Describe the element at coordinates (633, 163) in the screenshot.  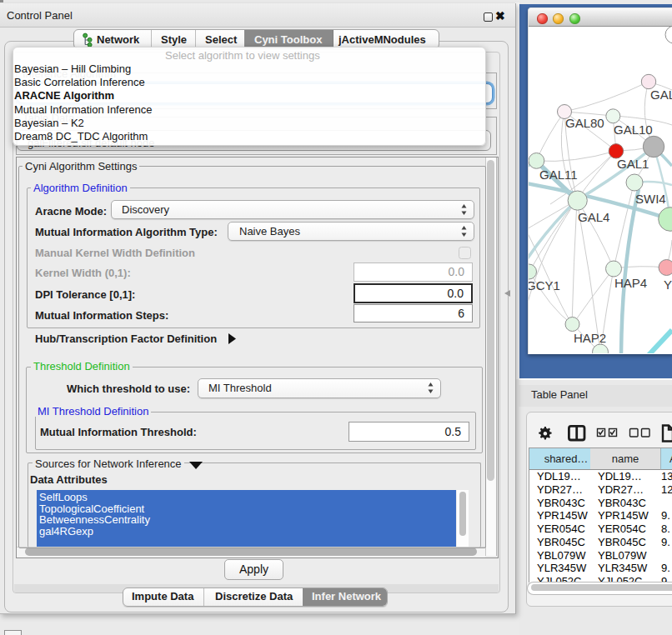
I see `svg-text: GAL1` at that location.